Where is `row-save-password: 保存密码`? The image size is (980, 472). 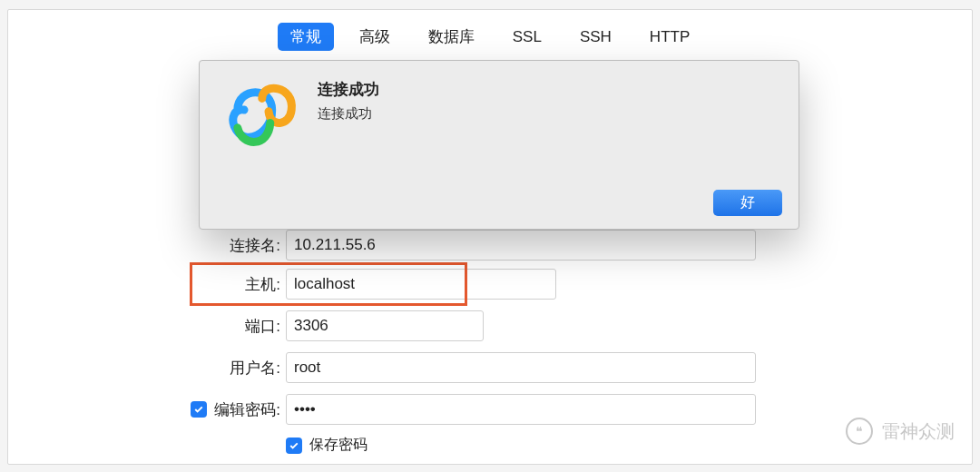 row-save-password: 保存密码 is located at coordinates (490, 445).